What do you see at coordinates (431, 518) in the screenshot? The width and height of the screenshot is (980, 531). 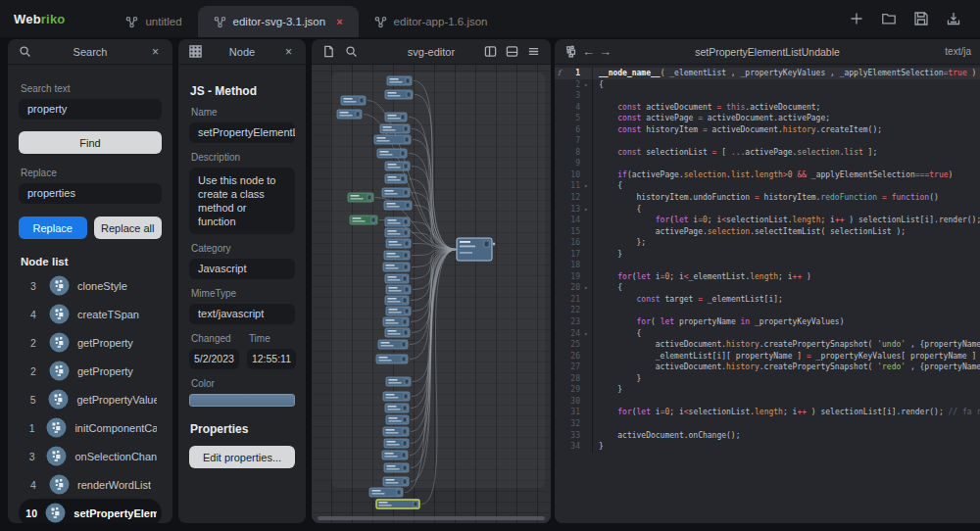 I see `horizontal-scrollbar` at bounding box center [431, 518].